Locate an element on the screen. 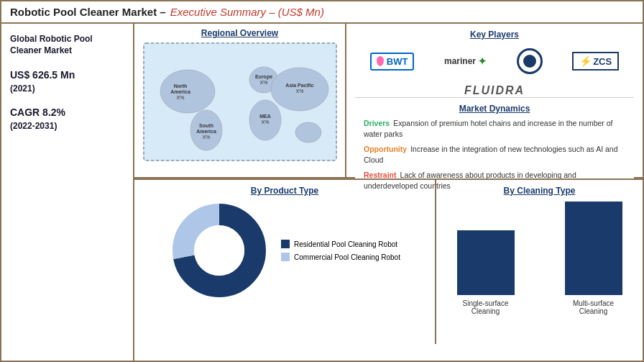  donut-chart is located at coordinates (219, 250).